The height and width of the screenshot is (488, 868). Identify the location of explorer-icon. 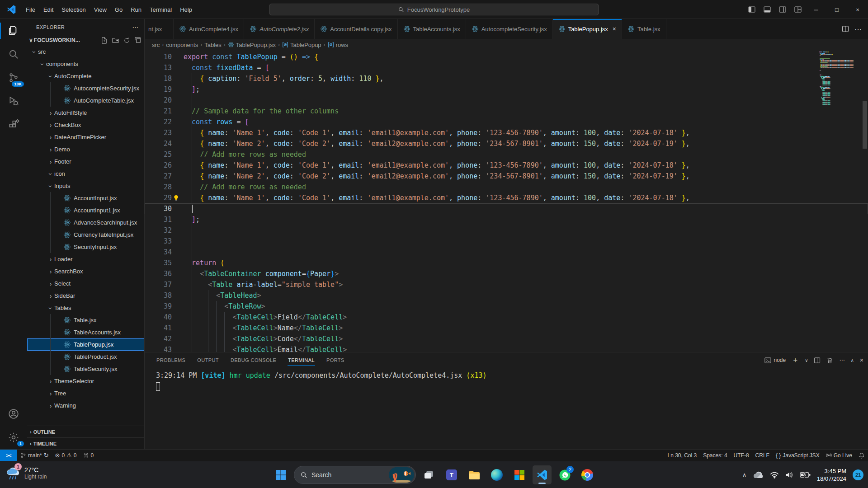
(14, 31).